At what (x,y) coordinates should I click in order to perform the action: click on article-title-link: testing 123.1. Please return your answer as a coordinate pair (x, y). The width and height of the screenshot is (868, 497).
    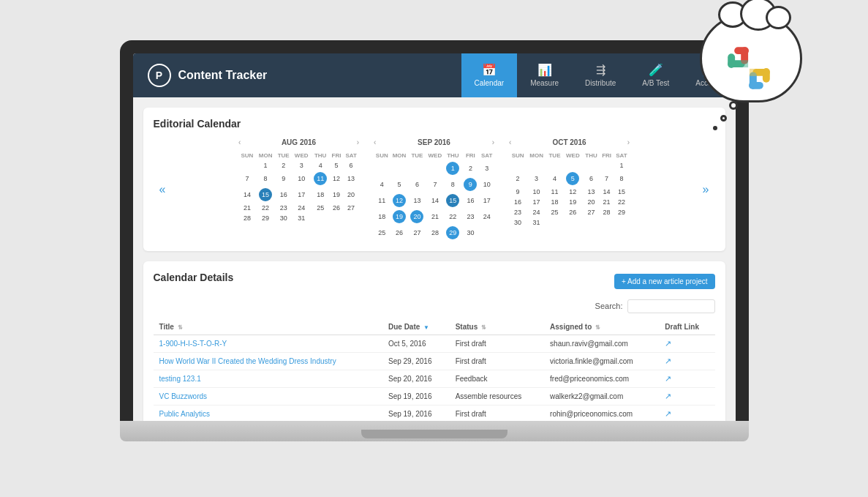
    Looking at the image, I should click on (180, 379).